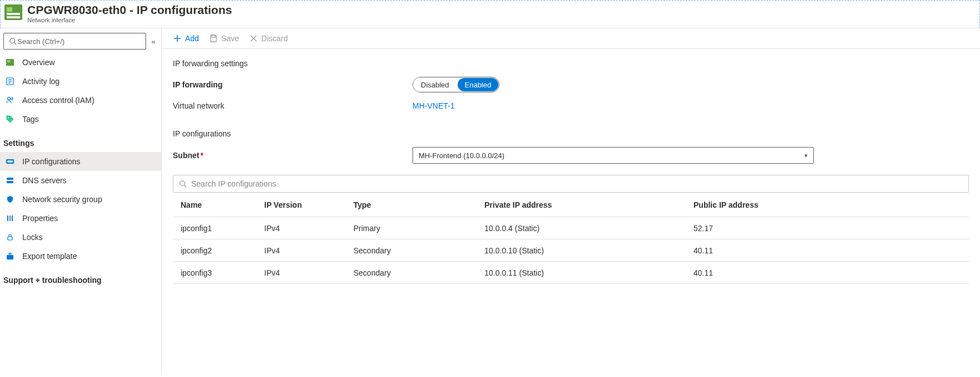 This screenshot has height=377, width=980. I want to click on save-button: Save, so click(224, 38).